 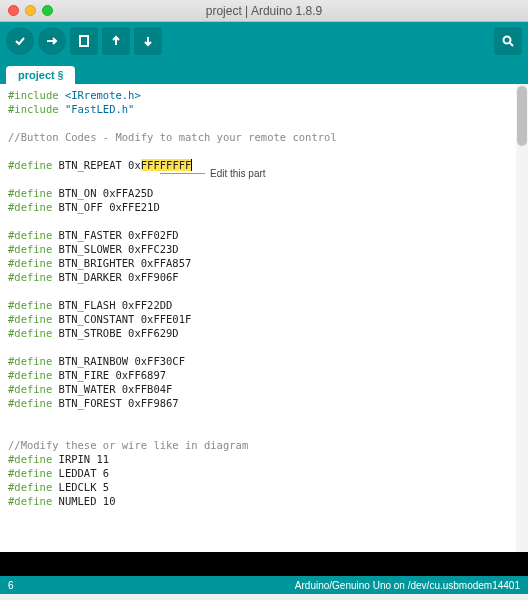 What do you see at coordinates (116, 41) in the screenshot?
I see `open-button` at bounding box center [116, 41].